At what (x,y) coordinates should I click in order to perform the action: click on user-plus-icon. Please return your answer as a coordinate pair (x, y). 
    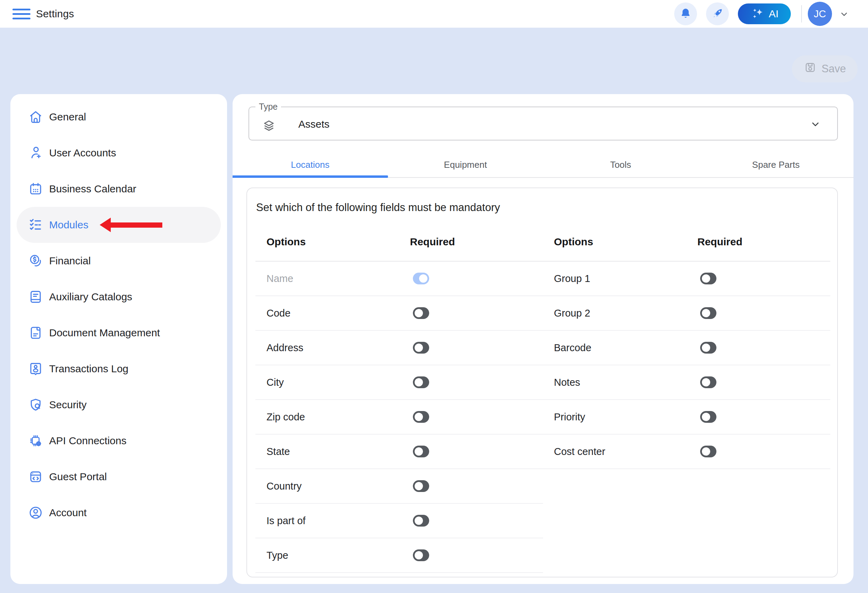
    Looking at the image, I should click on (36, 153).